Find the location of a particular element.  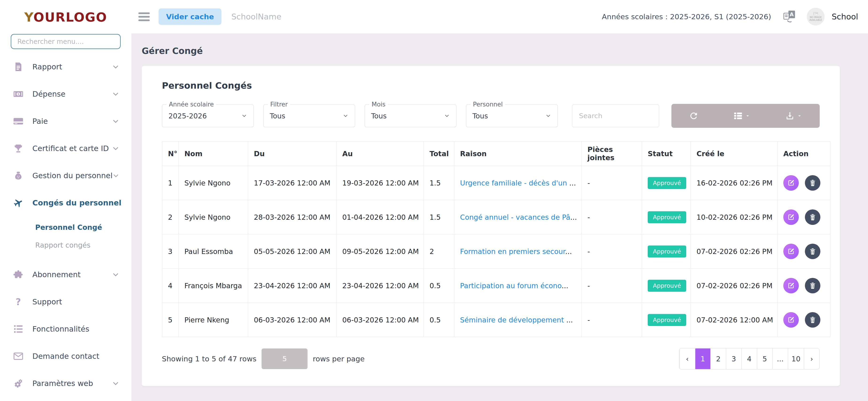

cell-cree-le: 10-02-2026 02:26 PM is located at coordinates (734, 217).